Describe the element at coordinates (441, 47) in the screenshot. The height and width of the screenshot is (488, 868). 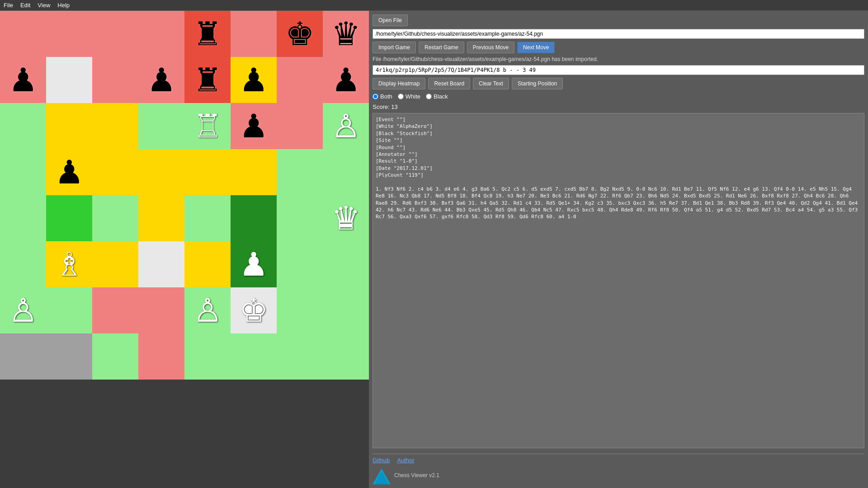
I see `restart-game-button: Restart Game` at that location.